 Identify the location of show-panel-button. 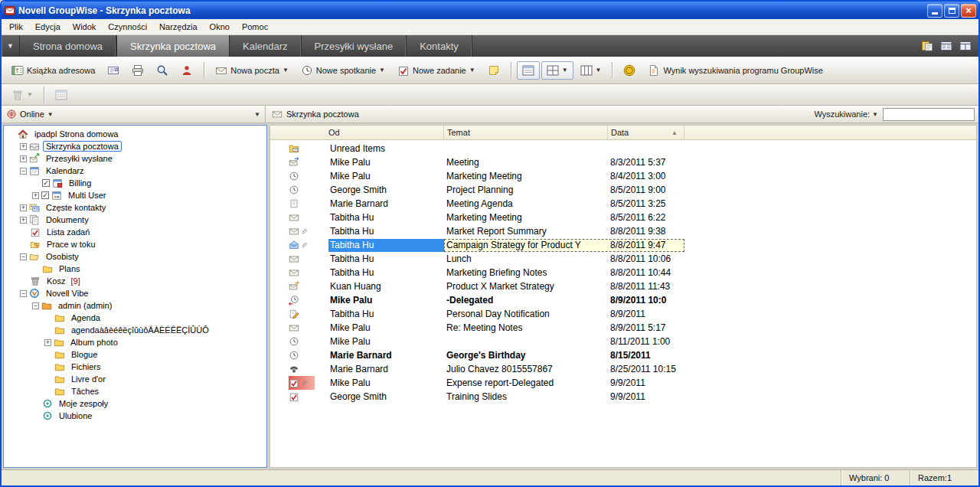
(927, 46).